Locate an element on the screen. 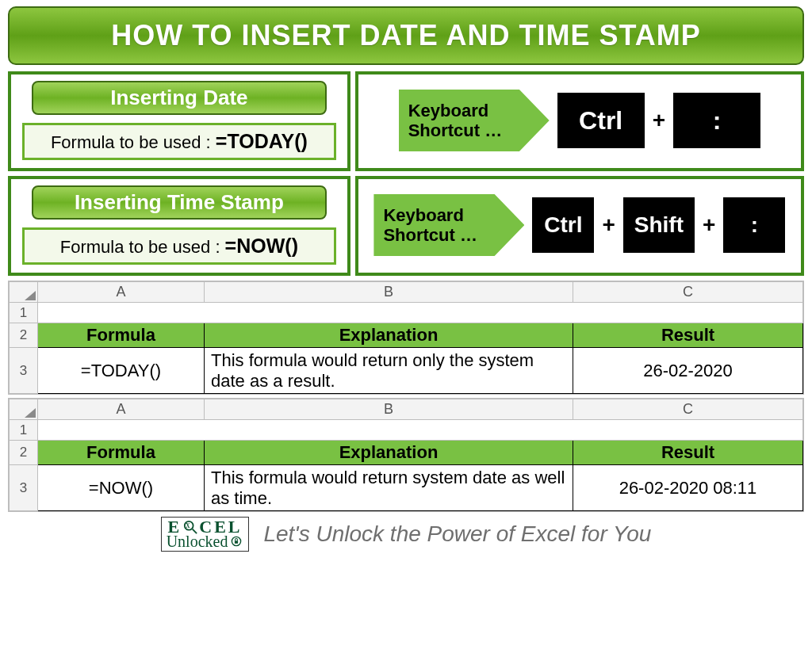 Image resolution: width=812 pixels, height=657 pixels. time-left-panel: Inserting Time Stamp Formula to be used … is located at coordinates (179, 226).